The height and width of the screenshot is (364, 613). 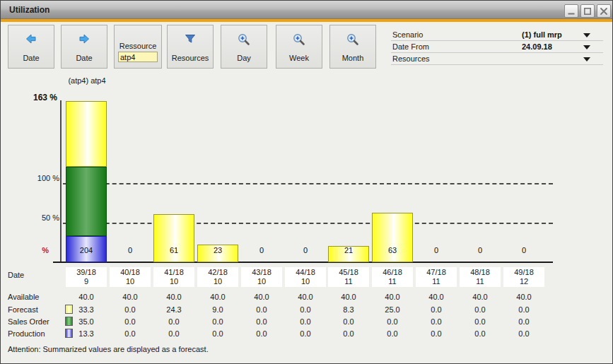 I want to click on filter-form: Scenario (1) full mrp Date From 24.09.18…, so click(x=497, y=47).